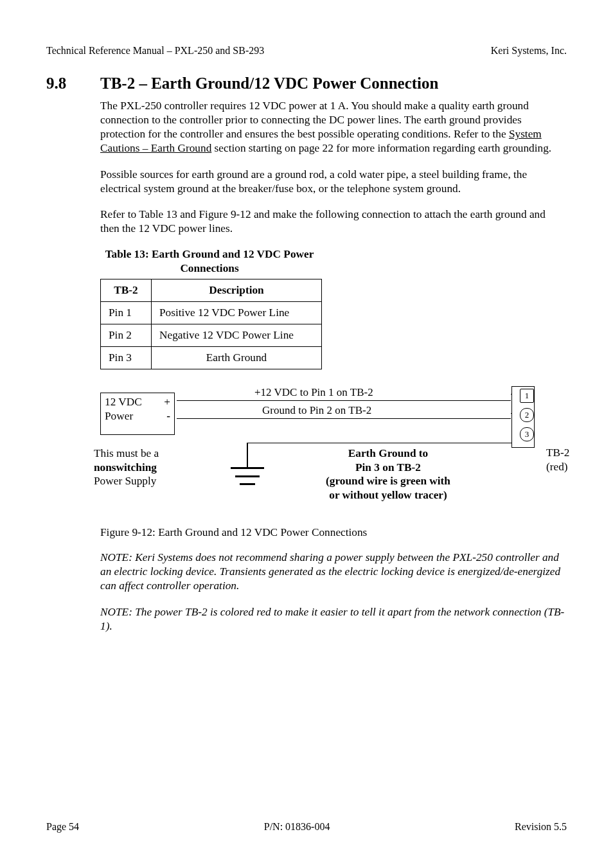  I want to click on paragraph-2: Possible sources for earth ground are a …, so click(333, 182).